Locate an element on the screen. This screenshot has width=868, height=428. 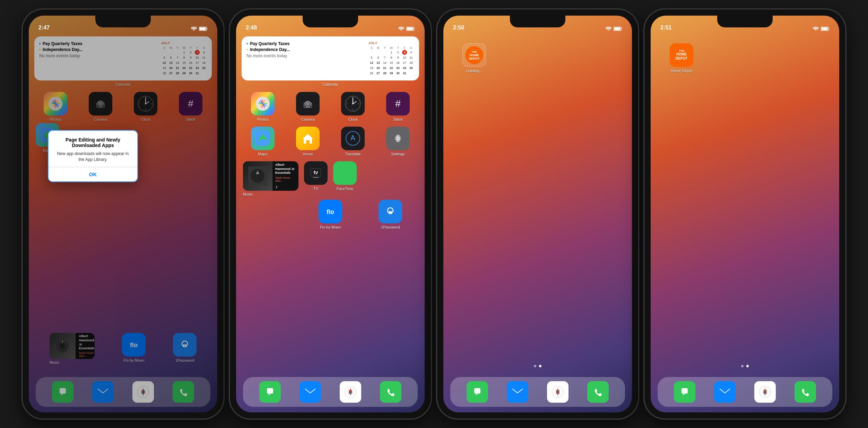
tv-icon-2: tv is located at coordinates (316, 173).